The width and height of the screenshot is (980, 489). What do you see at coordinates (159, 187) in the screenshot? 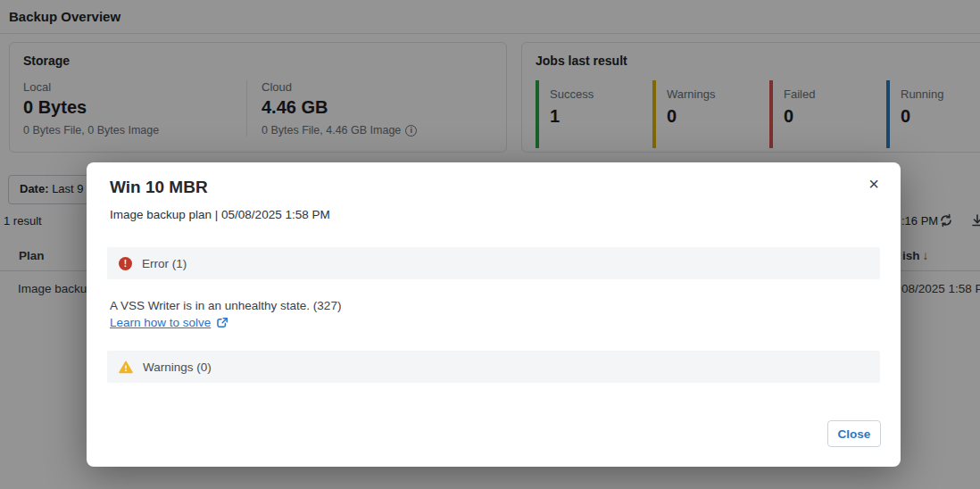
I see `dialog-title: Win 10 MBR` at bounding box center [159, 187].